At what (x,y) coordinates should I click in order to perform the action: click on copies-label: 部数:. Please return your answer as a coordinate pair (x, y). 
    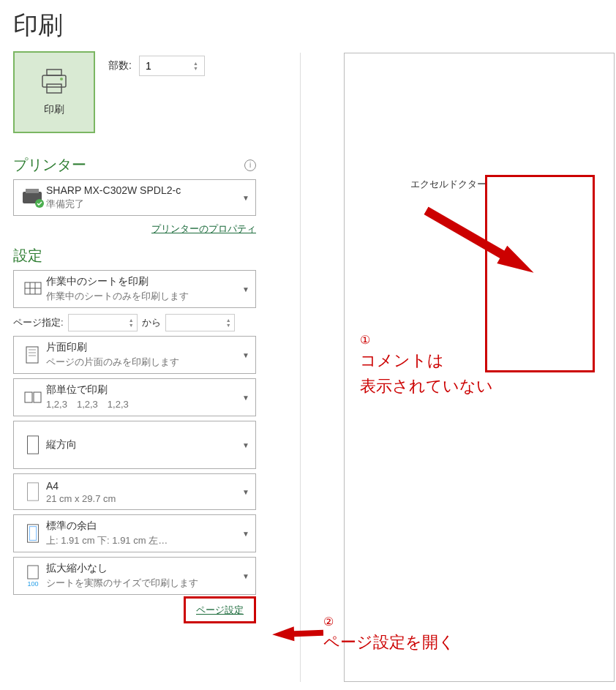
    Looking at the image, I should click on (120, 66).